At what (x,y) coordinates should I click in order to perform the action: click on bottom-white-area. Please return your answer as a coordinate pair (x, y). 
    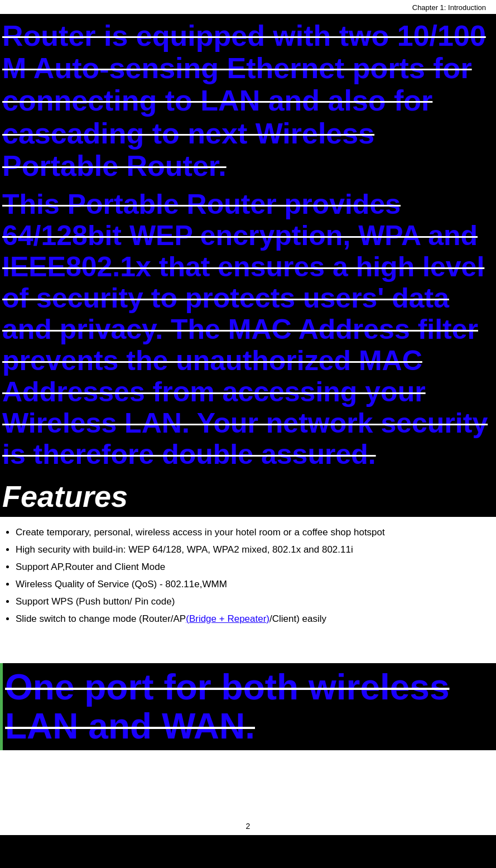
    Looking at the image, I should click on (248, 784).